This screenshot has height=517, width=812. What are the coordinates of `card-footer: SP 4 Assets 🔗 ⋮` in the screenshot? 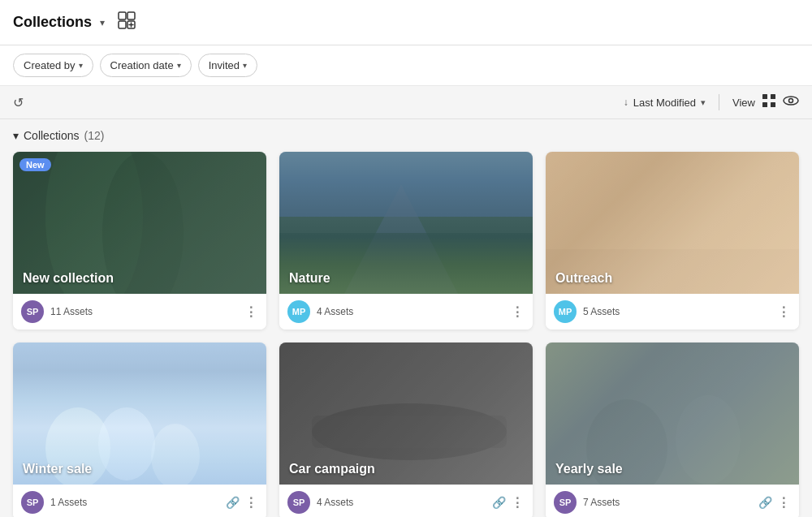 It's located at (406, 501).